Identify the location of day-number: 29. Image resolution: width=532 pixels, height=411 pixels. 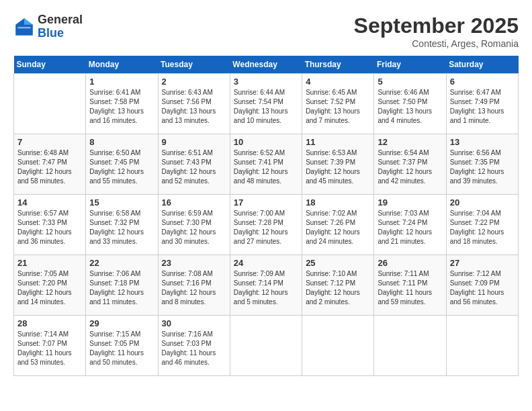
(122, 324).